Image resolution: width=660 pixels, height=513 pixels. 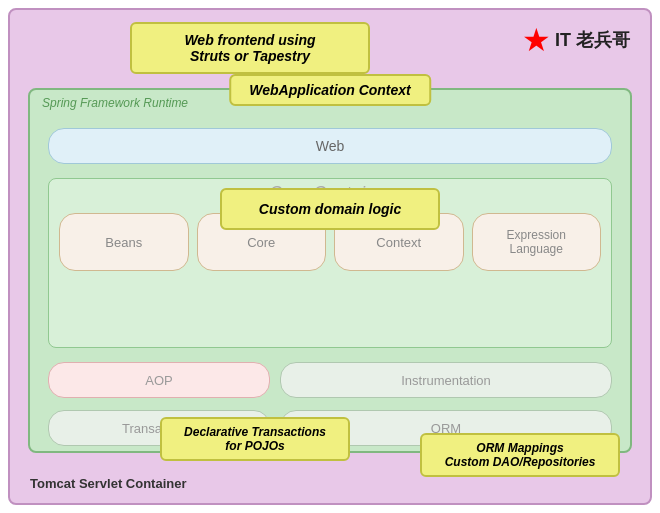 What do you see at coordinates (330, 146) in the screenshot?
I see `web-bar: Web` at bounding box center [330, 146].